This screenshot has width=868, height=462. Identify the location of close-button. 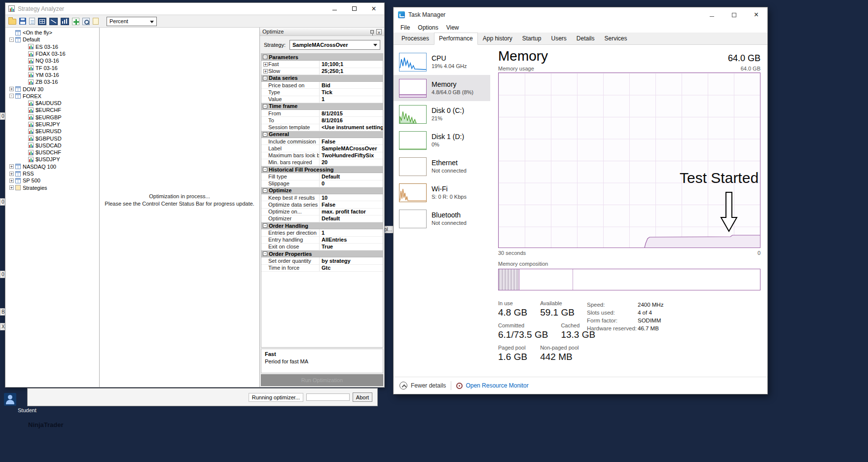
(757, 15).